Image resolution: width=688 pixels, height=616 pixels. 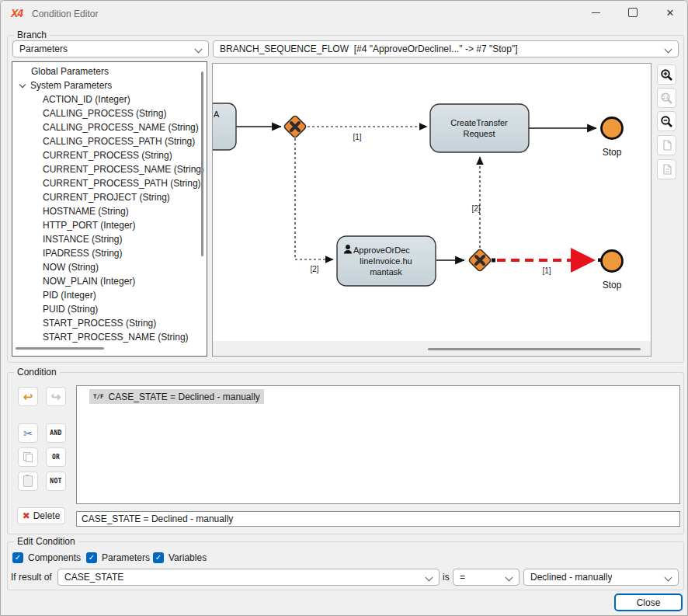 What do you see at coordinates (480, 128) in the screenshot?
I see `task-create-transfer-request` at bounding box center [480, 128].